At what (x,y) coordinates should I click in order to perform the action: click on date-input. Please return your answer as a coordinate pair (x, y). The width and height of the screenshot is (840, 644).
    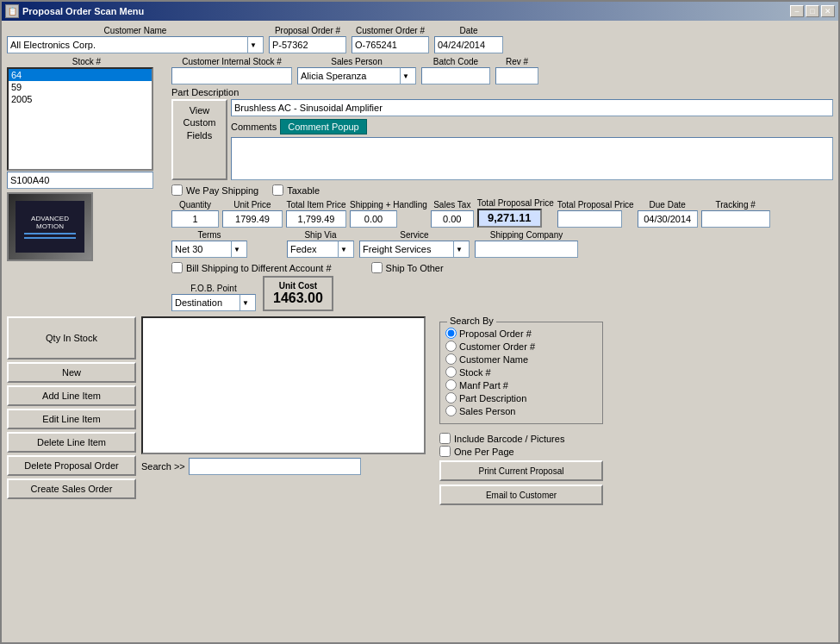
    Looking at the image, I should click on (469, 45).